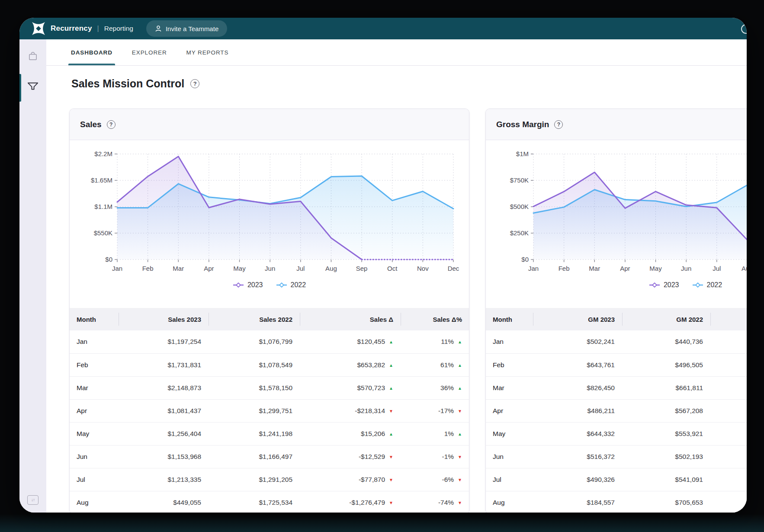  I want to click on svg-text: Apr, so click(209, 268).